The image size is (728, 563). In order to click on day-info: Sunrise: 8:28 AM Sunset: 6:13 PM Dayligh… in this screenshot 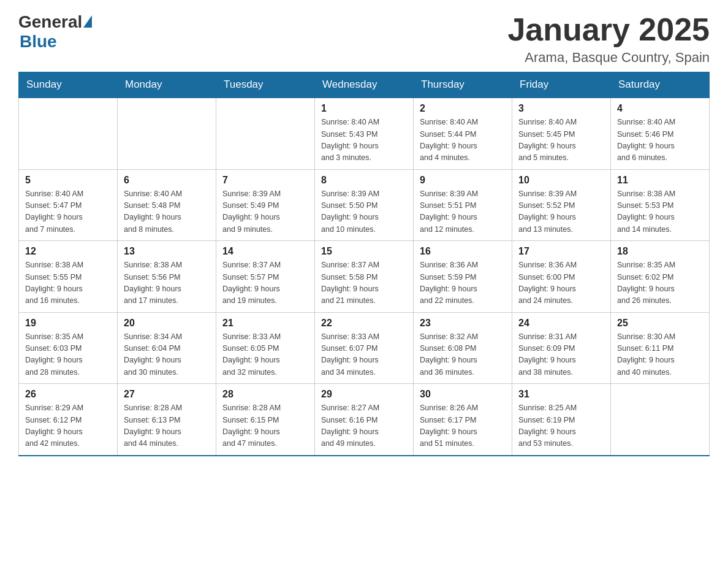, I will do `click(167, 426)`.